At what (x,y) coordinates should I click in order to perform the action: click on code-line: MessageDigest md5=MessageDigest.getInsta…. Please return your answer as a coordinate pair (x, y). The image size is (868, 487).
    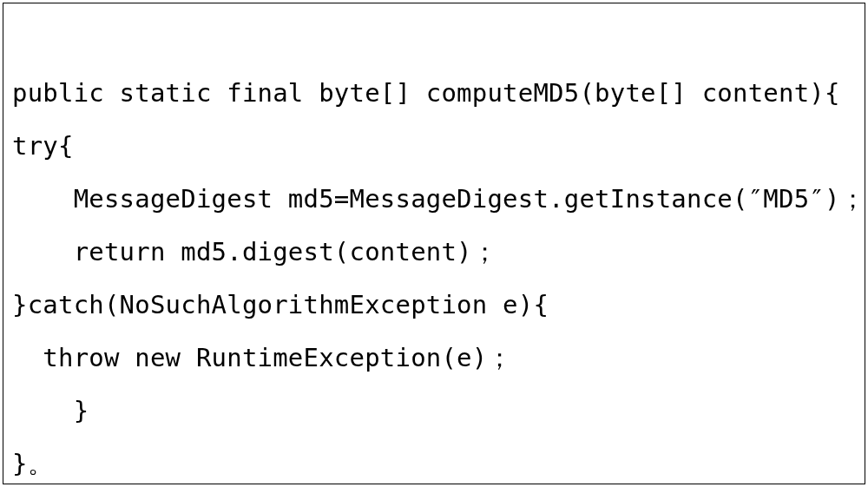
    Looking at the image, I should click on (439, 199).